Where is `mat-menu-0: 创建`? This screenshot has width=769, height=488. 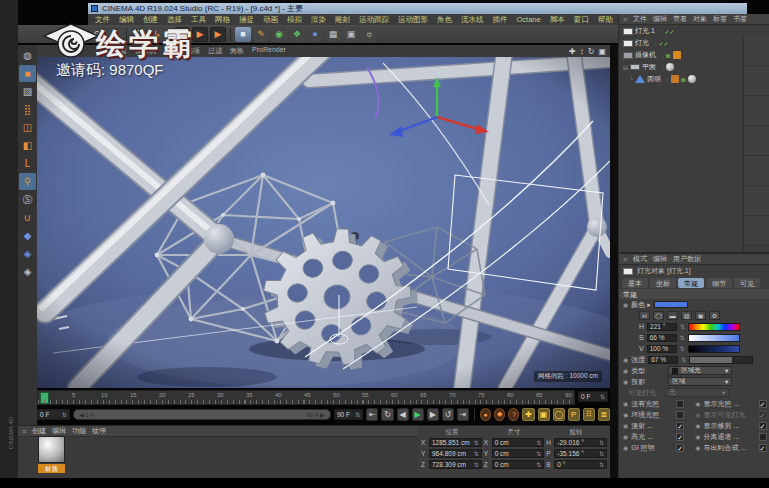
mat-menu-0: 创建 is located at coordinates (39, 431).